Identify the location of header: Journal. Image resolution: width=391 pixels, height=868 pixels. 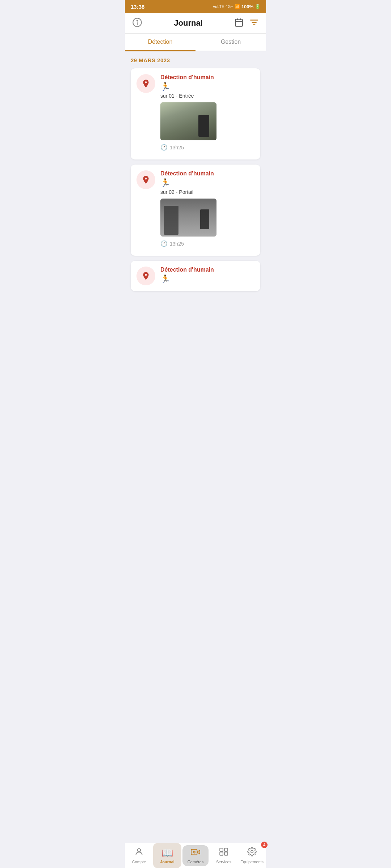
(196, 23).